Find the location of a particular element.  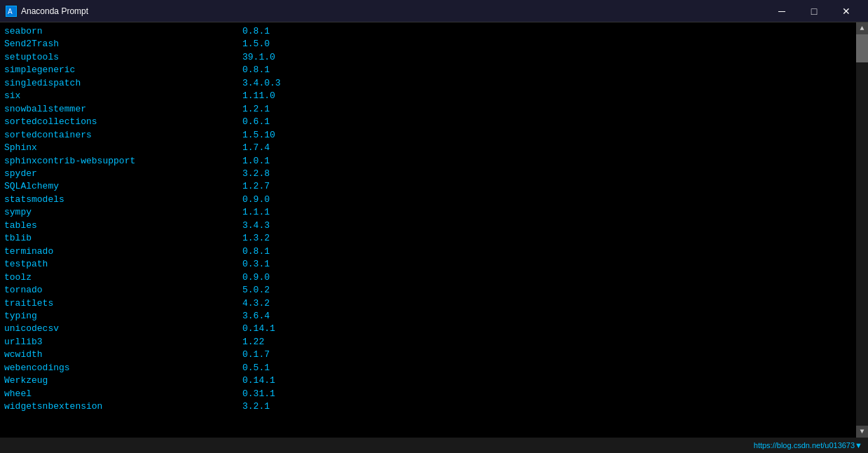

package-version: 1.5.0 is located at coordinates (256, 44).